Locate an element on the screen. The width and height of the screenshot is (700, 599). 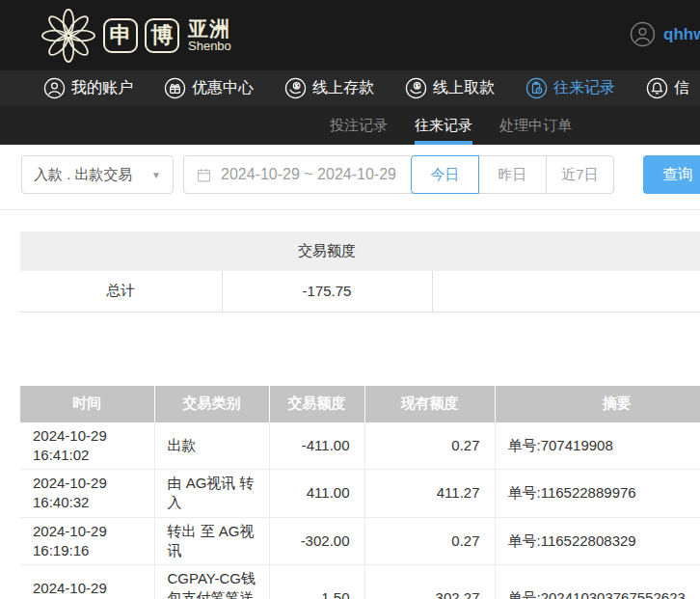
user-icon is located at coordinates (54, 89).